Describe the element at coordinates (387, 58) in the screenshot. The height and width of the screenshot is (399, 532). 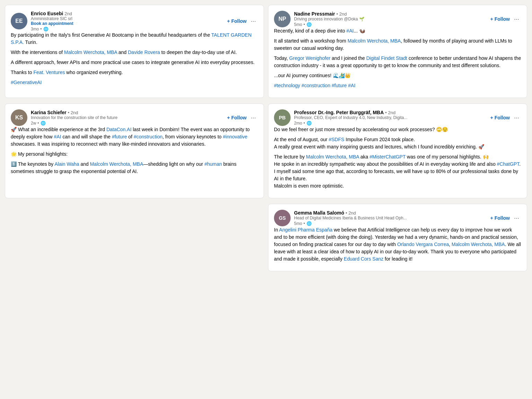
I see `link-digital-findet: Digital Findet Stadt` at that location.